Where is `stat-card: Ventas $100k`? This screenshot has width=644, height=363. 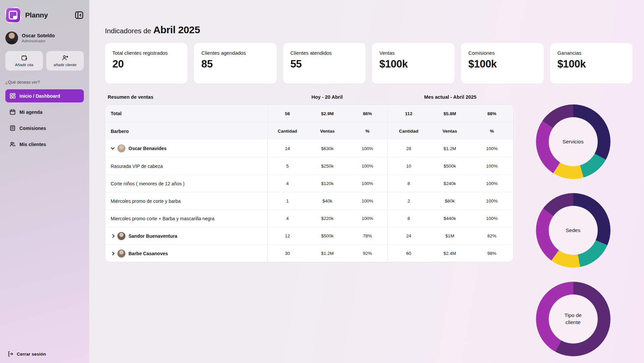 stat-card: Ventas $100k is located at coordinates (413, 63).